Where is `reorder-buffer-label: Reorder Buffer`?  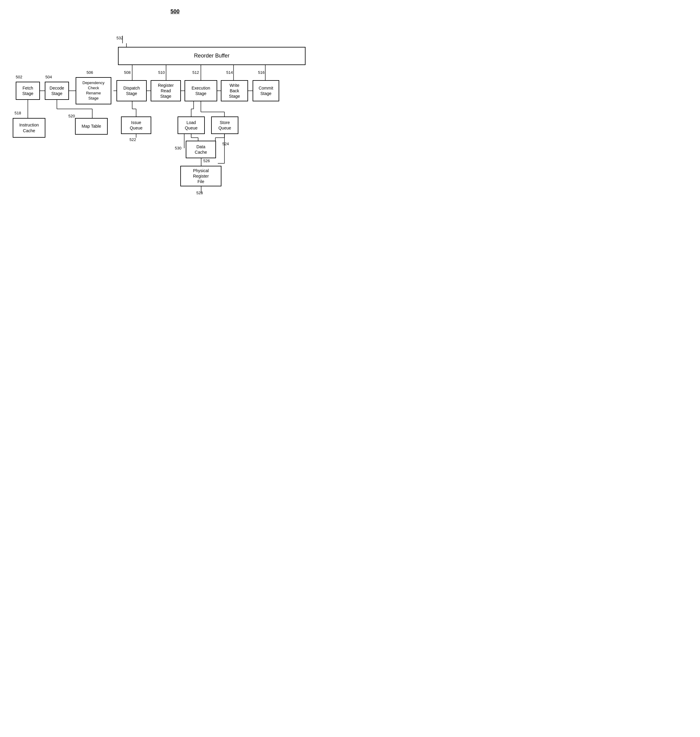
reorder-buffer-label: Reorder Buffer is located at coordinates (212, 56).